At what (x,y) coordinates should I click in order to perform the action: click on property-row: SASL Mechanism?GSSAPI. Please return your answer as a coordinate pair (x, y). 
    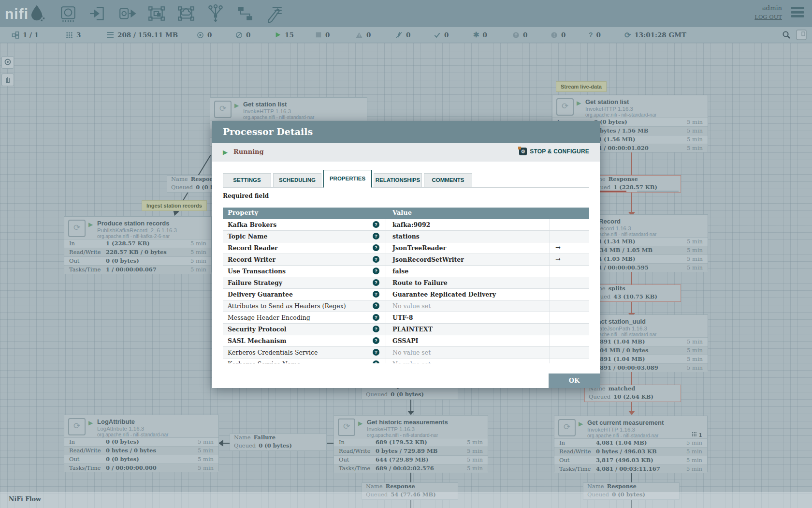
    Looking at the image, I should click on (406, 341).